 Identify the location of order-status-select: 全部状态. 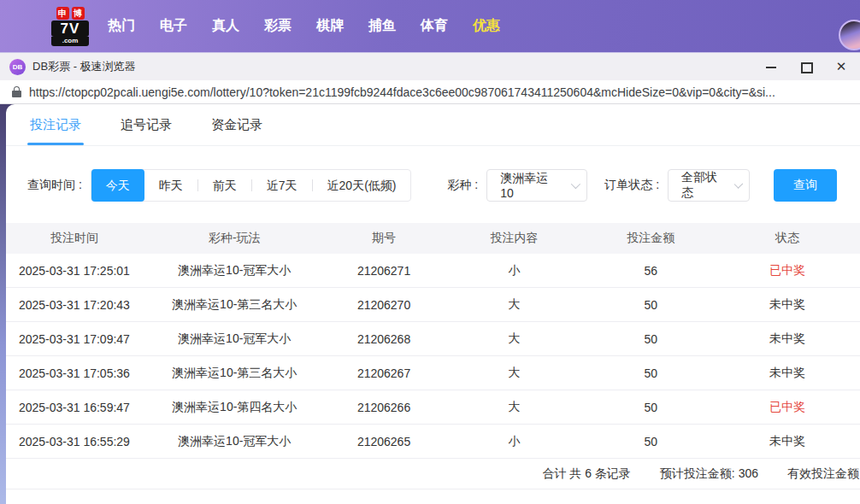
(709, 185).